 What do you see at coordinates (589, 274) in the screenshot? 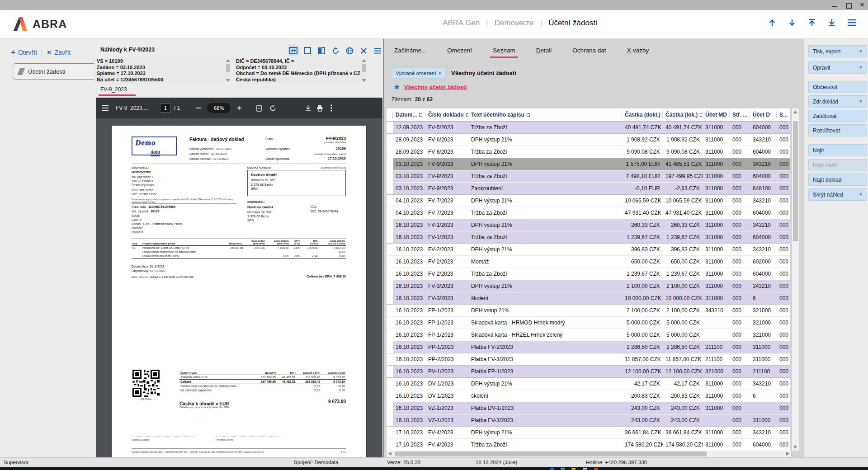
I see `table-row: 16.10.2023FV-2/2023Tržba za Zboží1 239,6…` at bounding box center [589, 274].